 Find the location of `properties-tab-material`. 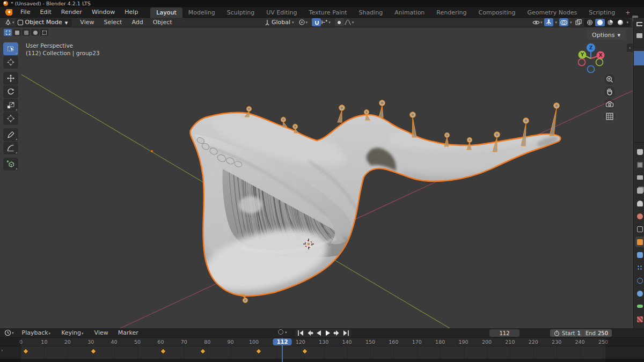

properties-tab-material is located at coordinates (640, 319).